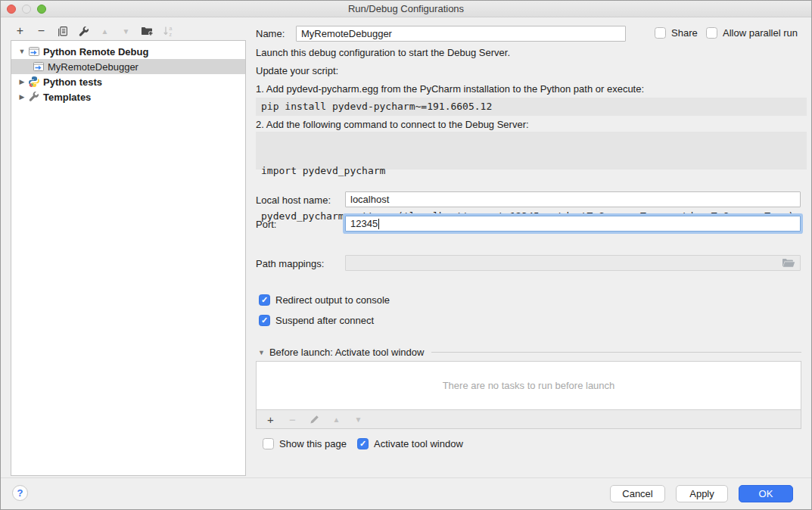 This screenshot has width=812, height=510. I want to click on text-caret, so click(378, 224).